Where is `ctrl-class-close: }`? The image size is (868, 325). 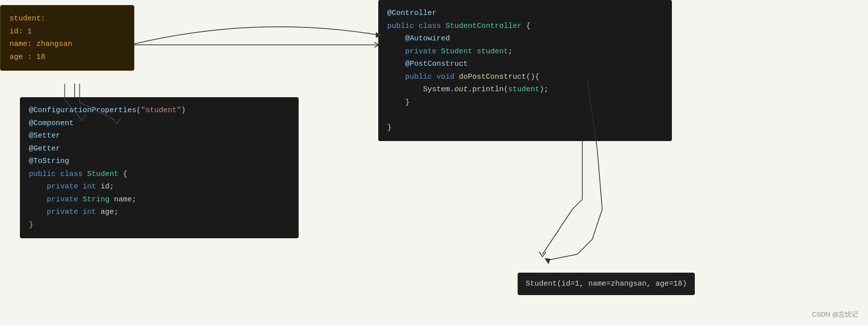 ctrl-class-close: } is located at coordinates (525, 128).